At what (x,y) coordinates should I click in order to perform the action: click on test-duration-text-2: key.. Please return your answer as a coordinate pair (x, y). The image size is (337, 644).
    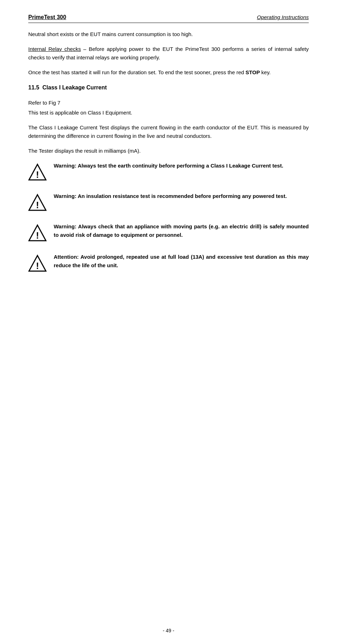
    Looking at the image, I should click on (266, 72).